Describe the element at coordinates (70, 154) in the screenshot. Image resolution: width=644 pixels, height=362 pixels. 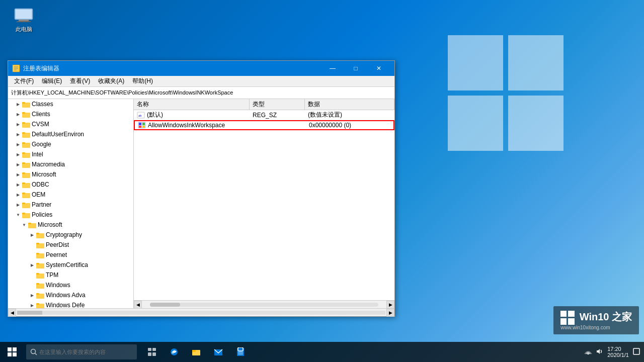
I see `tree-item-intel: ▶ Intel` at that location.